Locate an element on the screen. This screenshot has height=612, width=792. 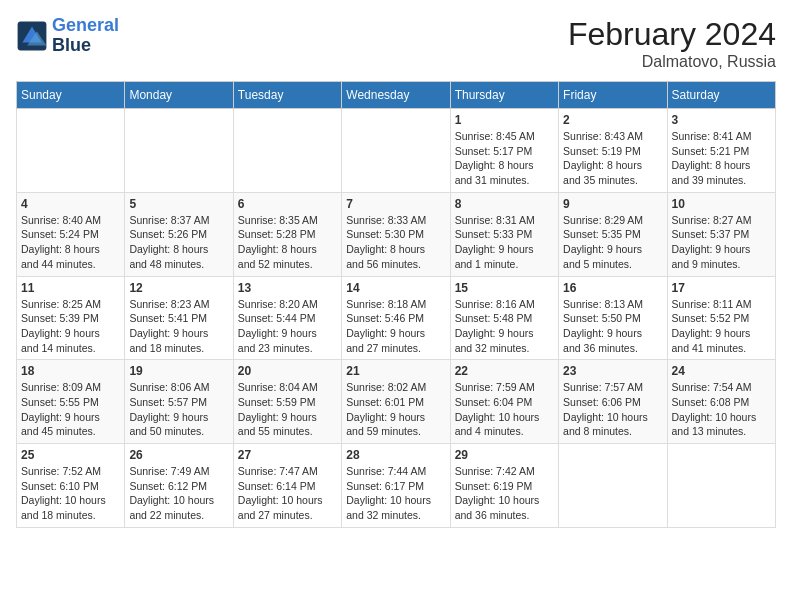
day-cell: 12Sunrise: 8:23 AMSunset: 5:41 PMDayligh… is located at coordinates (179, 318).